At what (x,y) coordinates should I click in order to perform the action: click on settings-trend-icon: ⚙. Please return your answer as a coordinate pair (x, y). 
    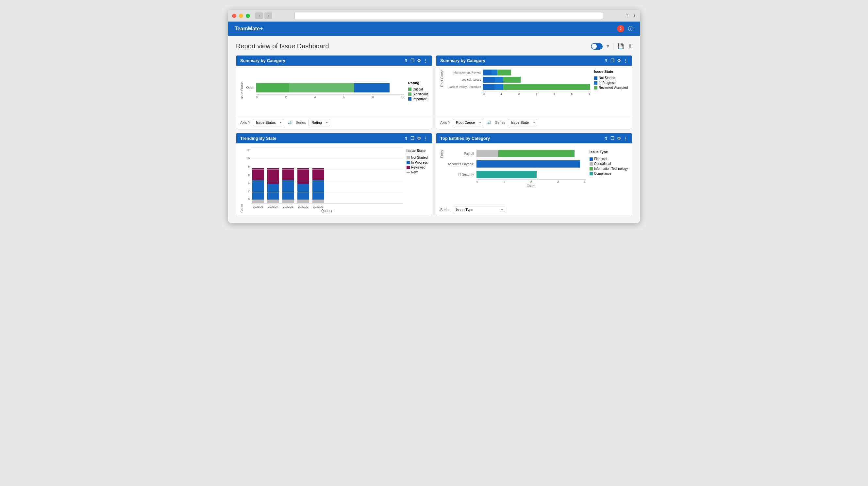
    Looking at the image, I should click on (419, 138).